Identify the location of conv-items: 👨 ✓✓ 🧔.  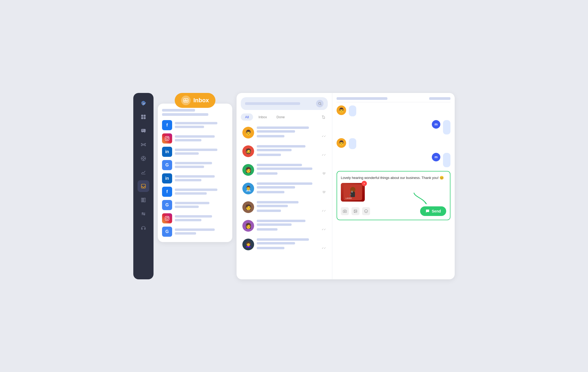
(284, 189).